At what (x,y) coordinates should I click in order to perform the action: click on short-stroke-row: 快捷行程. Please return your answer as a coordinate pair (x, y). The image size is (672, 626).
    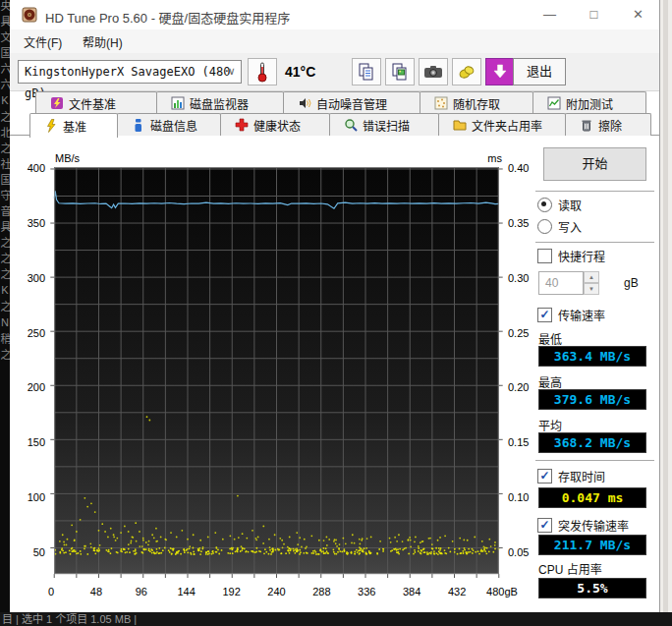
    Looking at the image, I should click on (572, 256).